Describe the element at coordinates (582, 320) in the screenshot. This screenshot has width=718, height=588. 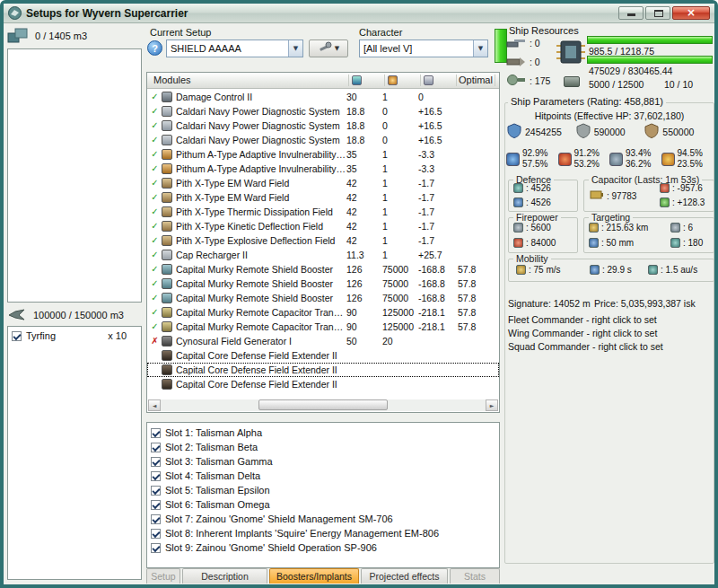
I see `fleet-commander-slot: Fleet Commander - right click to set` at that location.